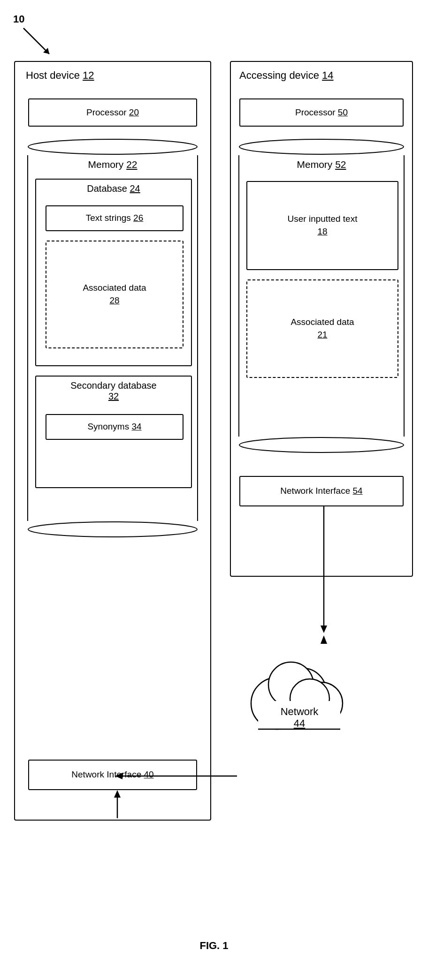 The height and width of the screenshot is (980, 428). I want to click on secondary-database-32-box: Secondary database32 Synonyms 34, so click(114, 432).